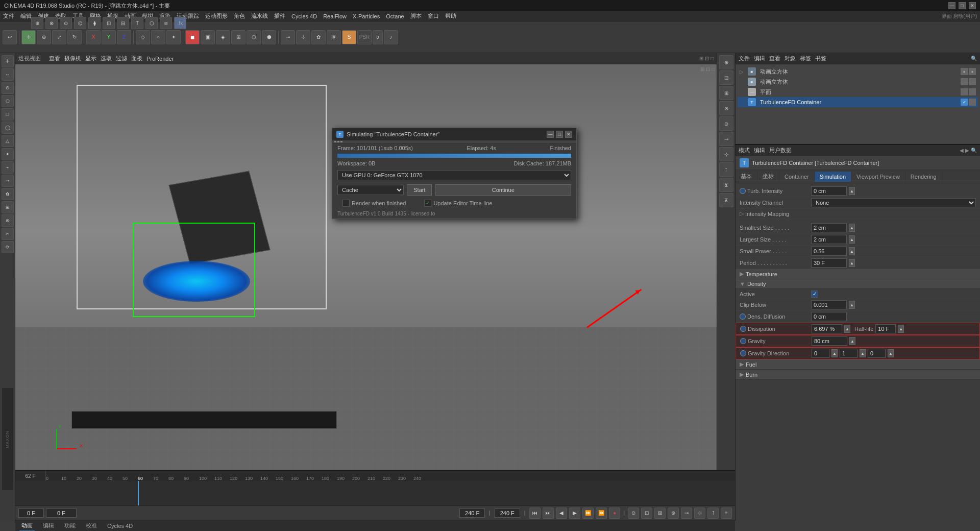 The image size is (980, 531). Describe the element at coordinates (833, 177) in the screenshot. I see `tab-simulation: Simulation` at that location.